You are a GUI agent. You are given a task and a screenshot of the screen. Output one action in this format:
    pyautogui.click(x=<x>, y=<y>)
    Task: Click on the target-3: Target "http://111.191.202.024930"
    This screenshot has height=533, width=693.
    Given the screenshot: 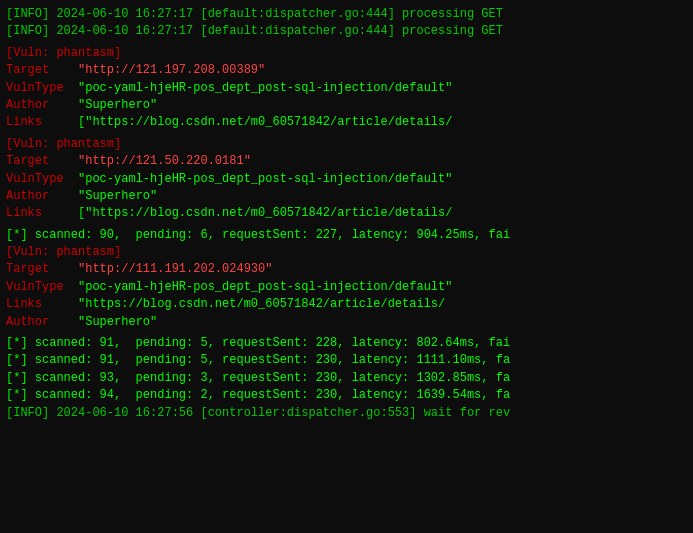 What is the action you would take?
    pyautogui.click(x=348, y=270)
    